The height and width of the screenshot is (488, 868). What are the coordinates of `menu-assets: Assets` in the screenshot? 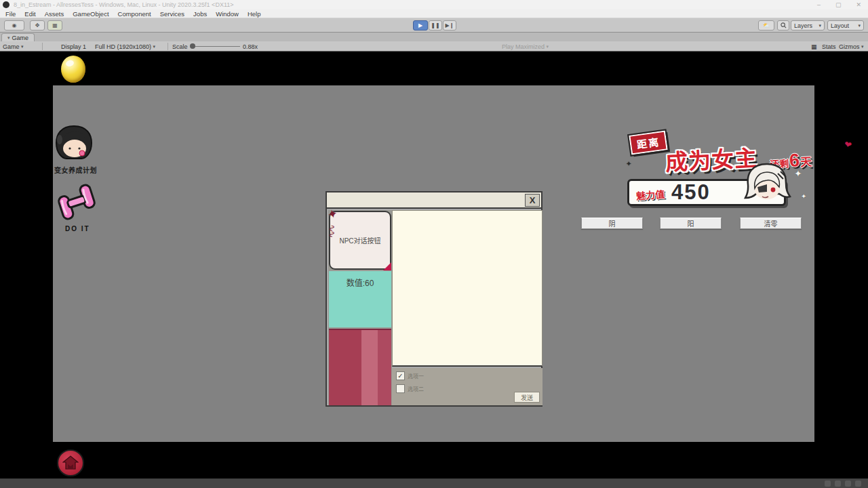 It's located at (54, 14).